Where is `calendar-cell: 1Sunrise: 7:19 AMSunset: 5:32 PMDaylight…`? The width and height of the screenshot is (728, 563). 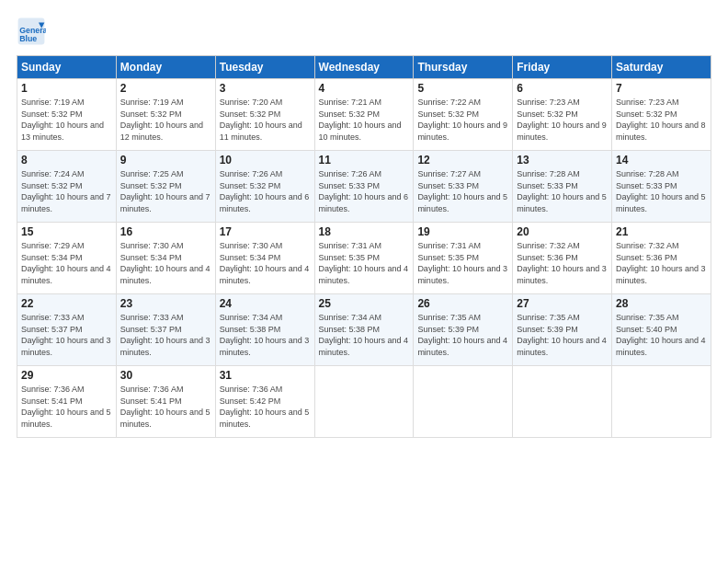
calendar-cell: 1Sunrise: 7:19 AMSunset: 5:32 PMDaylight… is located at coordinates (67, 115).